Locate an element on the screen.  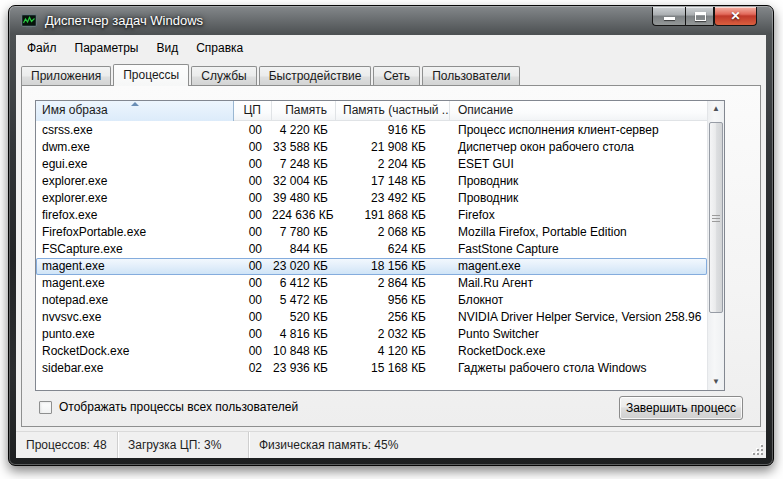
column-header-memory: Память is located at coordinates (304, 111).